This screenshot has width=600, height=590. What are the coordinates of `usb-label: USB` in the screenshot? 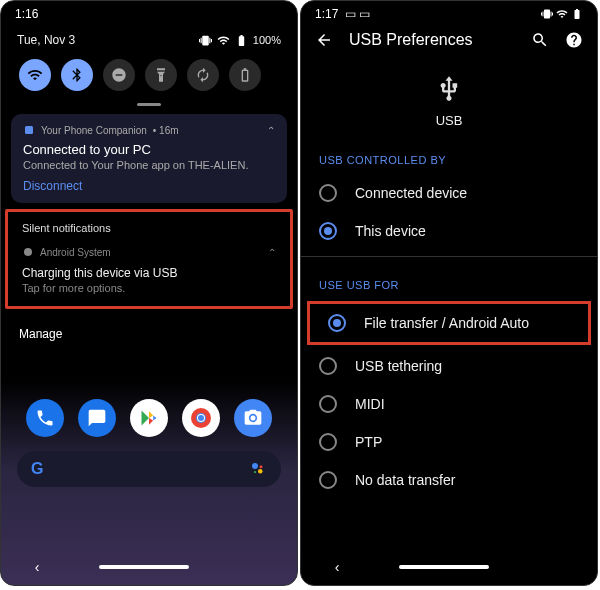 It's located at (449, 120).